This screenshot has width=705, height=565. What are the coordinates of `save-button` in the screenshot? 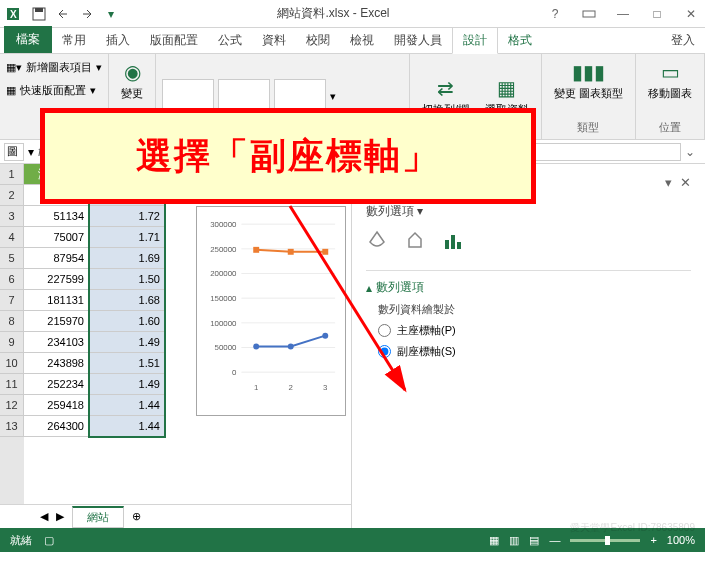 It's located at (39, 14).